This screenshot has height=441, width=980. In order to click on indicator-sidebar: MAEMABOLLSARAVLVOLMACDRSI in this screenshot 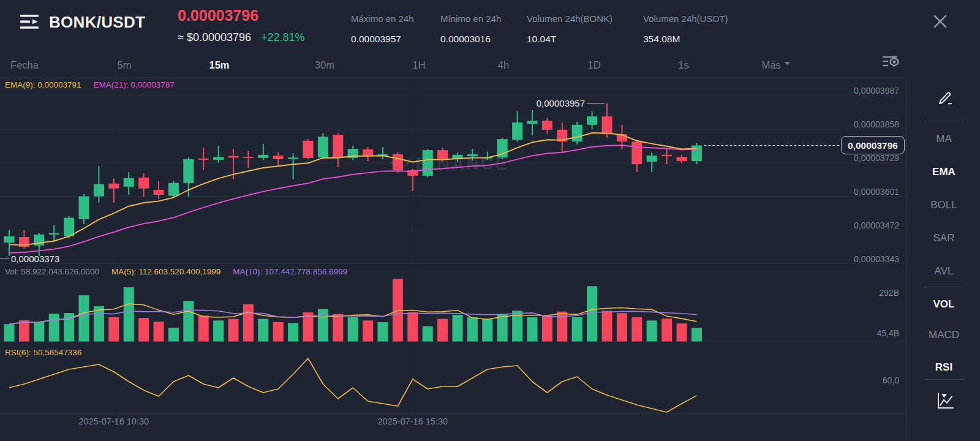, I will do `click(943, 260)`.